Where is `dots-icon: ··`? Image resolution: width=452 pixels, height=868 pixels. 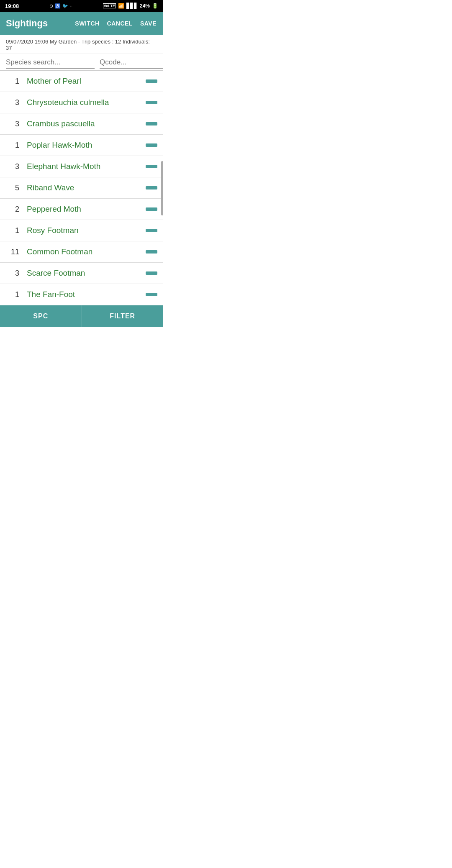
dots-icon: ·· is located at coordinates (71, 6).